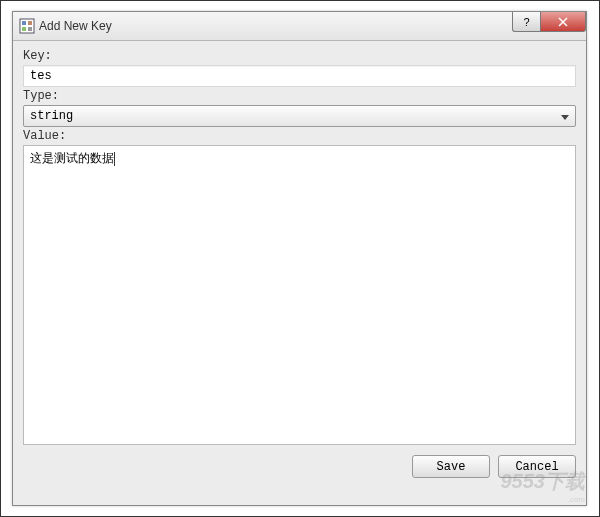 The width and height of the screenshot is (600, 517). Describe the element at coordinates (526, 22) in the screenshot. I see `help-button: ?` at that location.